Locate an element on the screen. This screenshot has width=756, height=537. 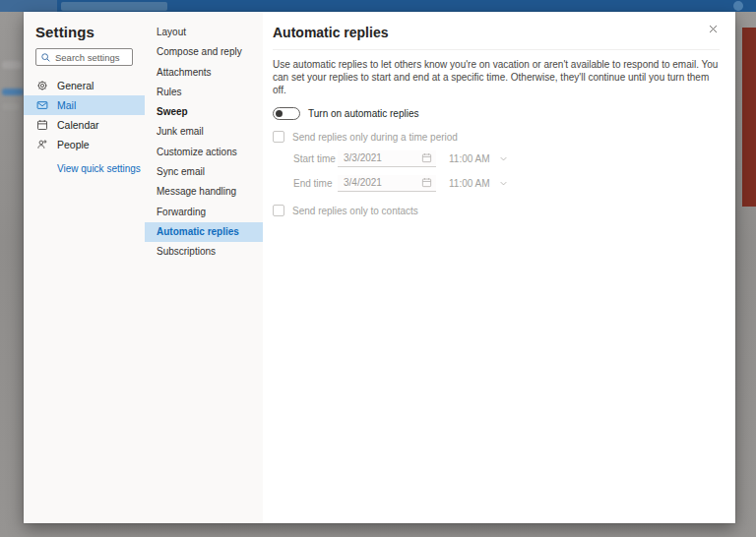
people-icon is located at coordinates (42, 145).